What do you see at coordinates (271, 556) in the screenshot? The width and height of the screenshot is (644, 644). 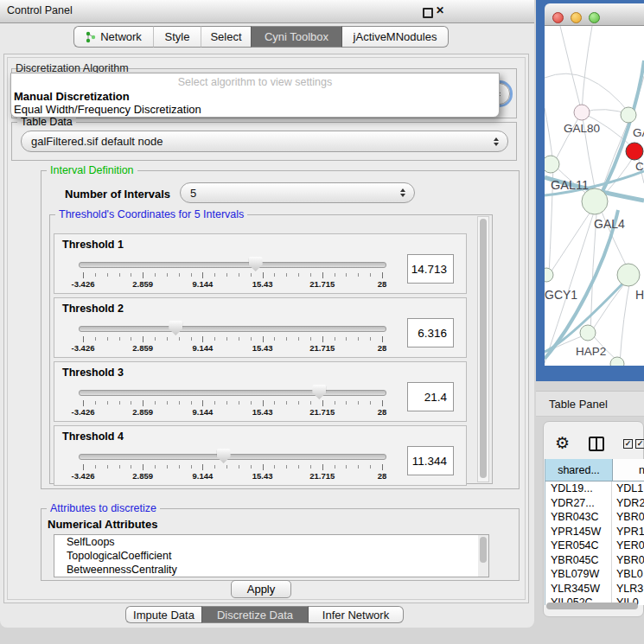 I see `numerical-attributes-list: SelfLoops TopologicalCoefficient Between…` at bounding box center [271, 556].